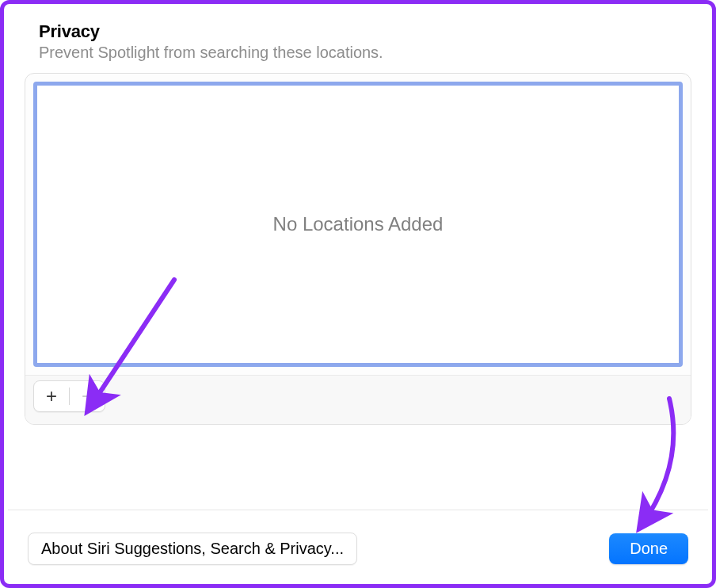 The height and width of the screenshot is (588, 716). I want to click on about-privacy-button: About Siri Suggestions, Search & Privacy…, so click(192, 548).